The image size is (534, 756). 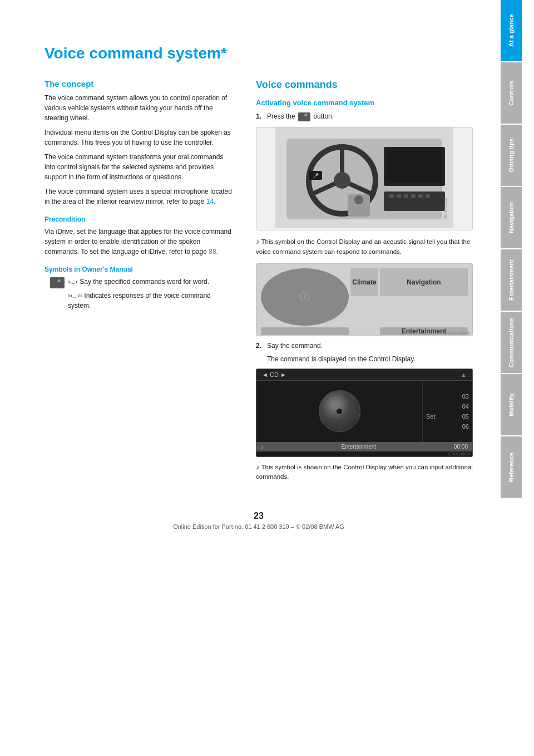 I want to click on concept-para-1: The voice command system allows you to c…, so click(x=139, y=108).